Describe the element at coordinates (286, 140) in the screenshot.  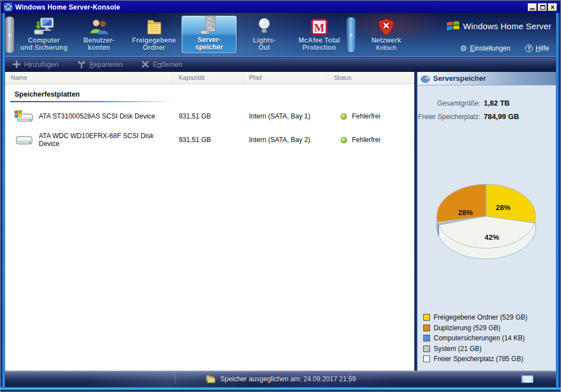
I see `disk-path: Intern (SATA, Bay 2)` at that location.